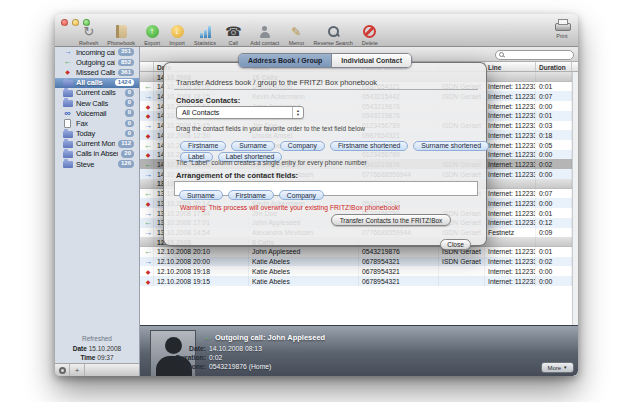  Describe the element at coordinates (177, 35) in the screenshot. I see `toolbar-import-button: ↓Import` at that location.